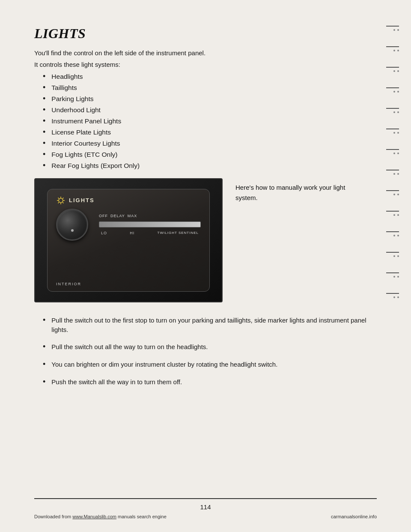 The image size is (411, 532). I want to click on right-margin-decorations, so click(393, 170).